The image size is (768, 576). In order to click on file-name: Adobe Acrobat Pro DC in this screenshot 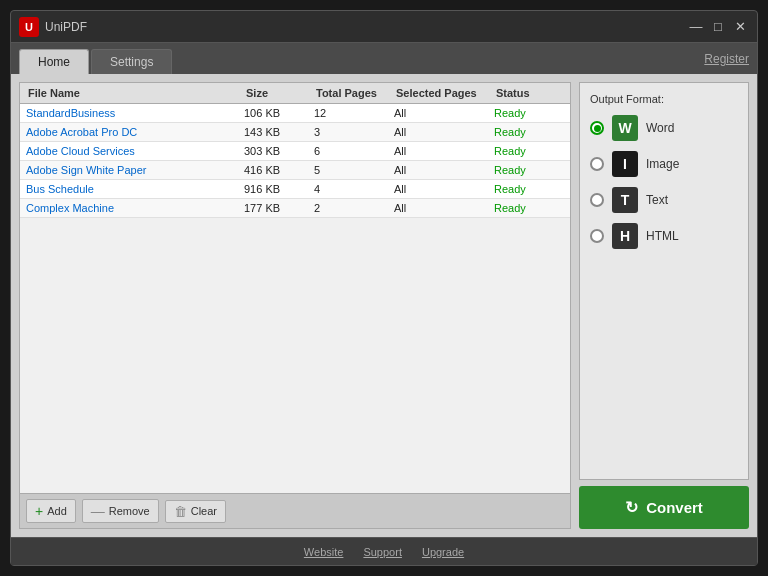, I will do `click(135, 132)`.